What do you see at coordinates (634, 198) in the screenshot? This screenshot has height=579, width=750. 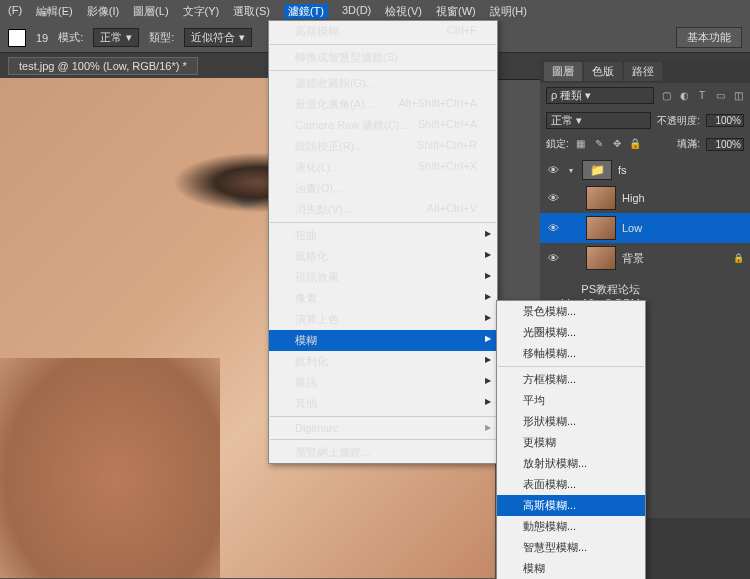 I see `layer-name: High` at bounding box center [634, 198].